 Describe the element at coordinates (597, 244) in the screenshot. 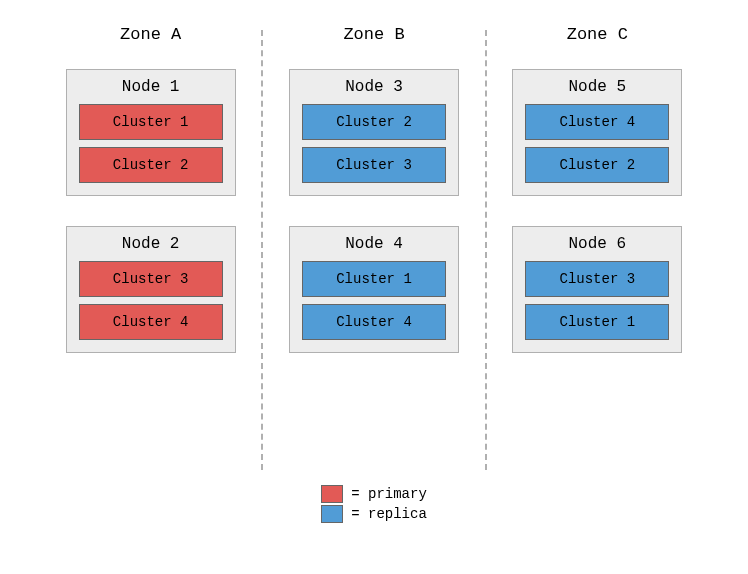

I see `node-title: Node 6` at that location.